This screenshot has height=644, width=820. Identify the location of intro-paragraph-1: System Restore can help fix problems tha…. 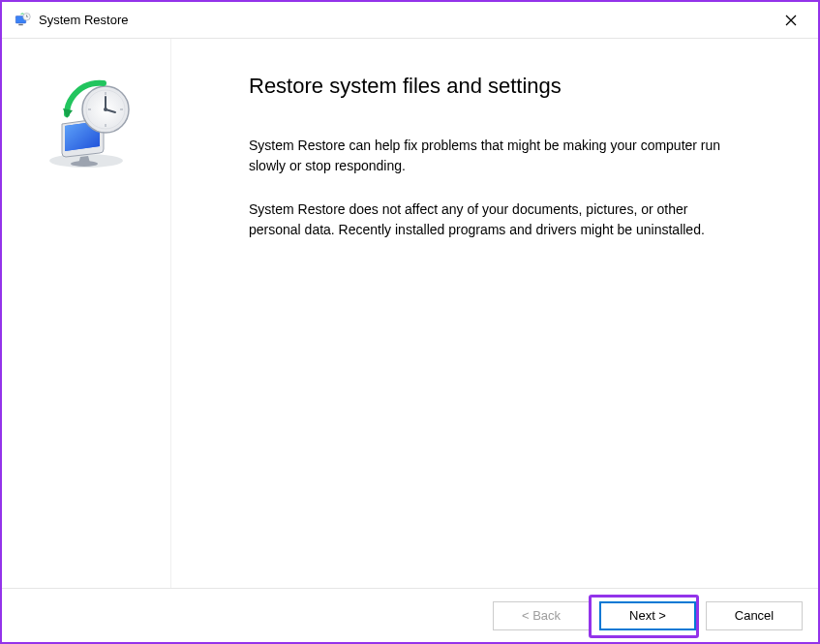
(486, 156).